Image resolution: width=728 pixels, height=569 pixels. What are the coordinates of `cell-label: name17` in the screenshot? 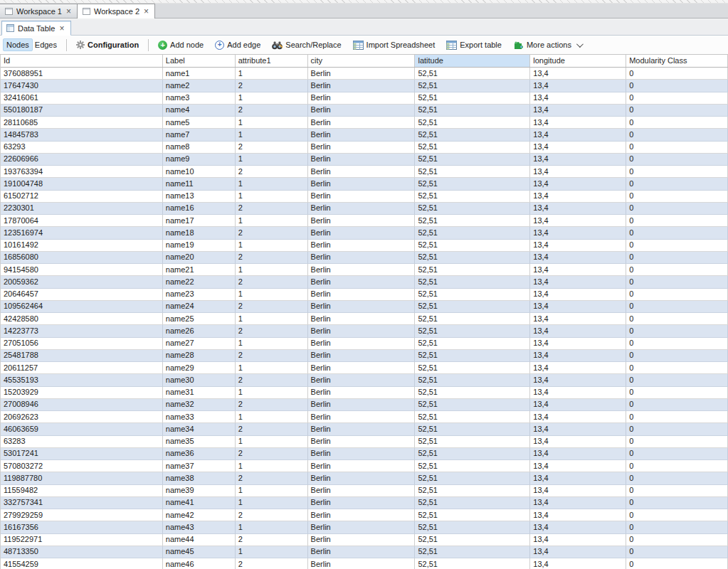 It's located at (199, 220).